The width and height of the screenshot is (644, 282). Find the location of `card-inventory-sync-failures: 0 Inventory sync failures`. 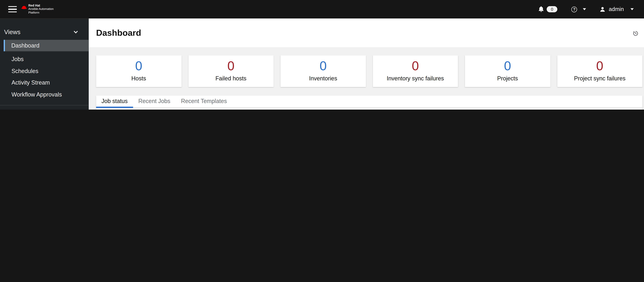

card-inventory-sync-failures: 0 Inventory sync failures is located at coordinates (416, 71).